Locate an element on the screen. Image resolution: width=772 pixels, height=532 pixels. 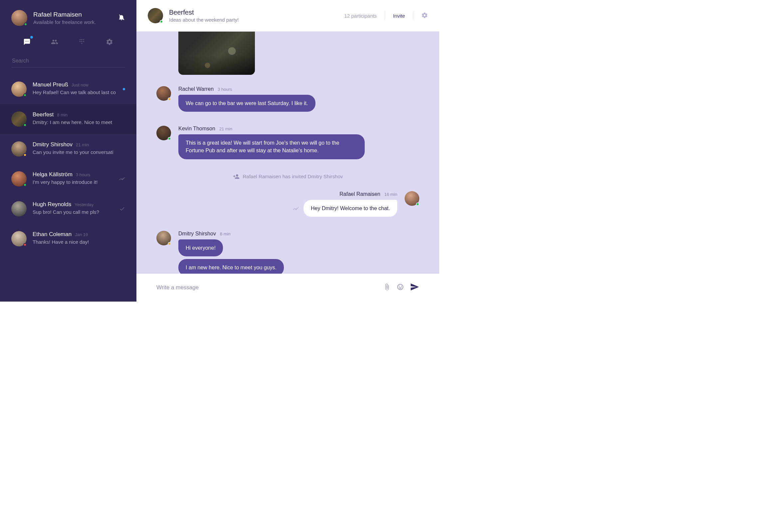
message-image-attachment is located at coordinates (217, 53).